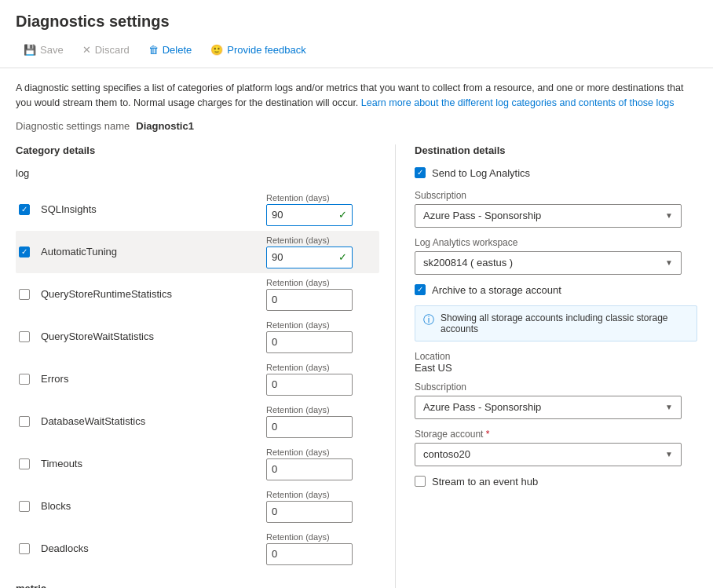  I want to click on toolbar: 💾 Save ✕ Discard 🗑 Delete 🙂 Provide feed…, so click(356, 50).